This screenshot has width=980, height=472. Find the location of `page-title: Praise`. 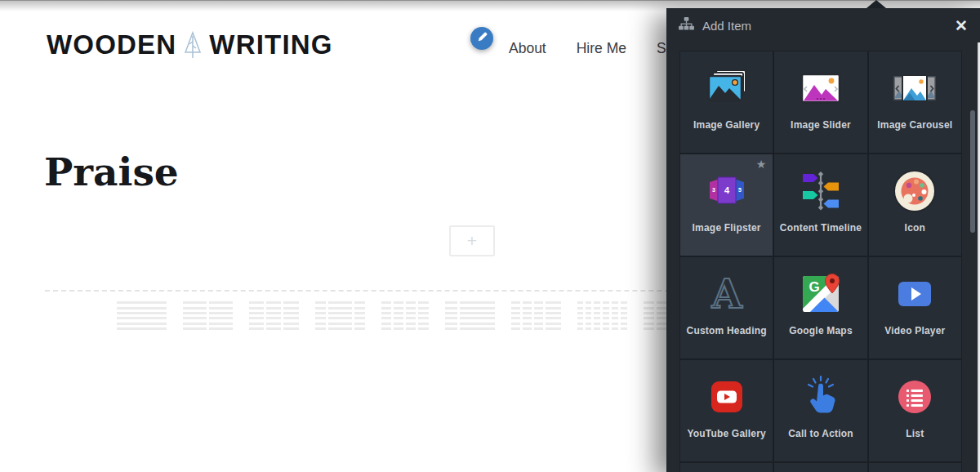

page-title: Praise is located at coordinates (111, 171).